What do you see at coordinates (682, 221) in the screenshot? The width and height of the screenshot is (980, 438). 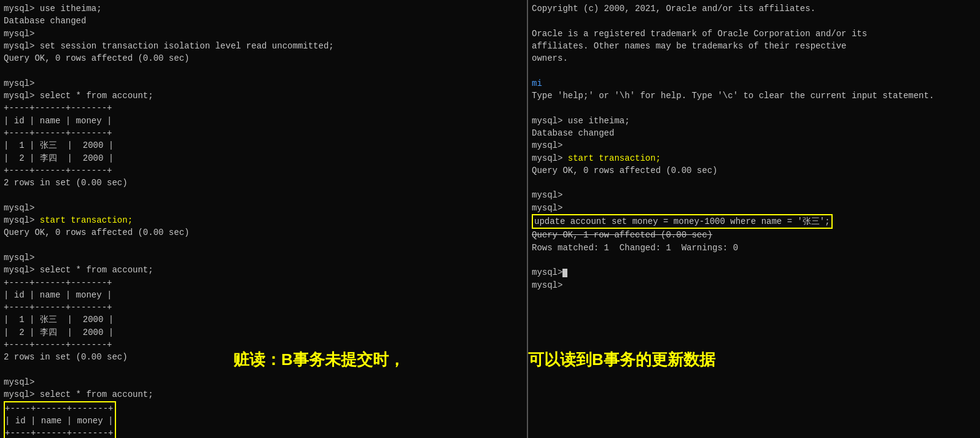 I see `update-command-text: update account set money = money-1000 wh…` at bounding box center [682, 221].